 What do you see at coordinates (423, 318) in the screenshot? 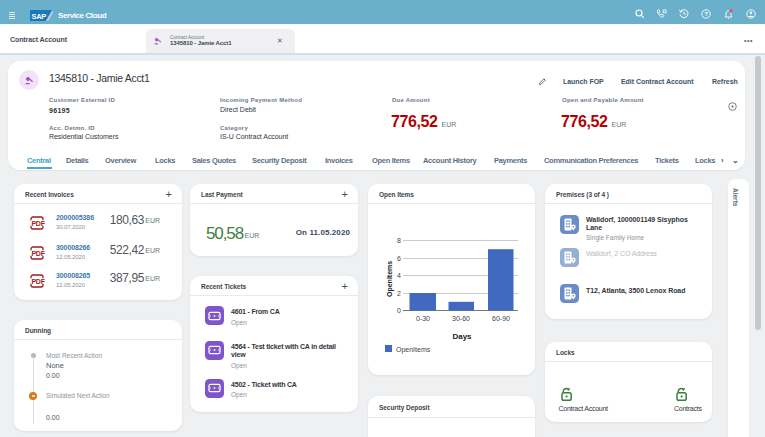
I see `svg-text: 0-30` at bounding box center [423, 318].